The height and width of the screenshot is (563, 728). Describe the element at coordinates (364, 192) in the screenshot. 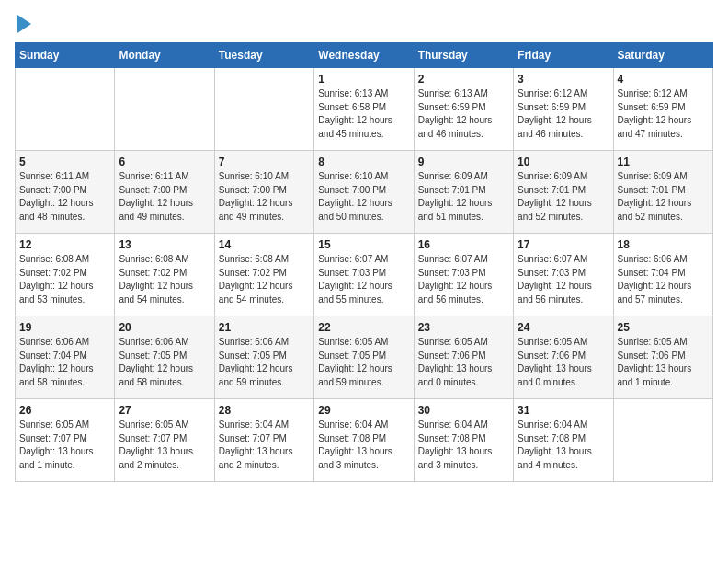

I see `week-row-2: 5Sunrise: 6:11 AM Sunset: 7:00 PM Daylig…` at that location.